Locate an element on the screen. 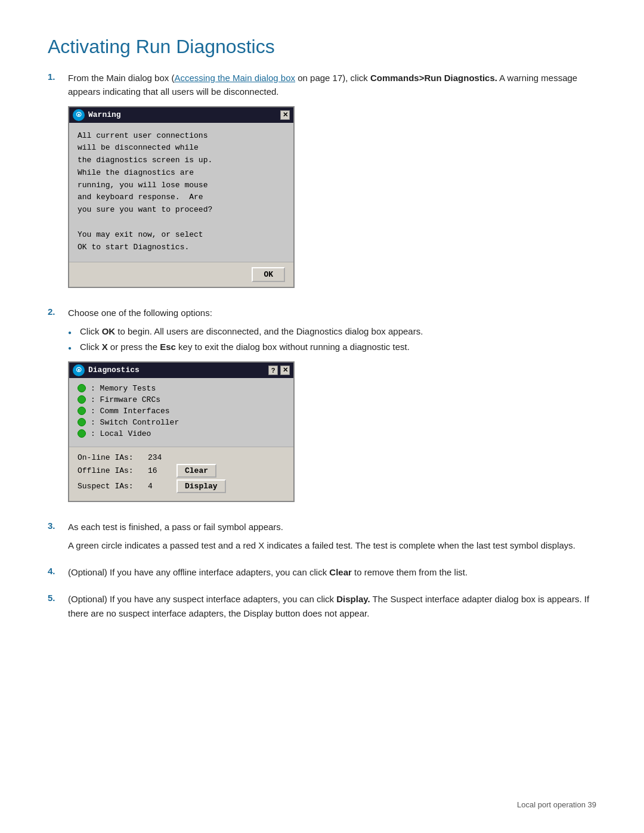 This screenshot has height=833, width=644. diag-label-memory: : Memory Tests is located at coordinates (123, 389).